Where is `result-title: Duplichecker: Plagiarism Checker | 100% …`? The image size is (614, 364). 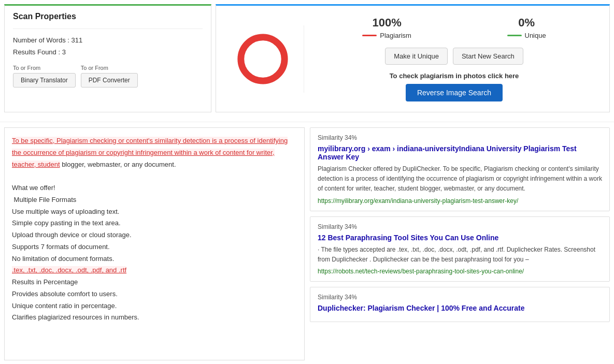
result-title: Duplichecker: Plagiarism Checker | 100% … is located at coordinates (460, 308).